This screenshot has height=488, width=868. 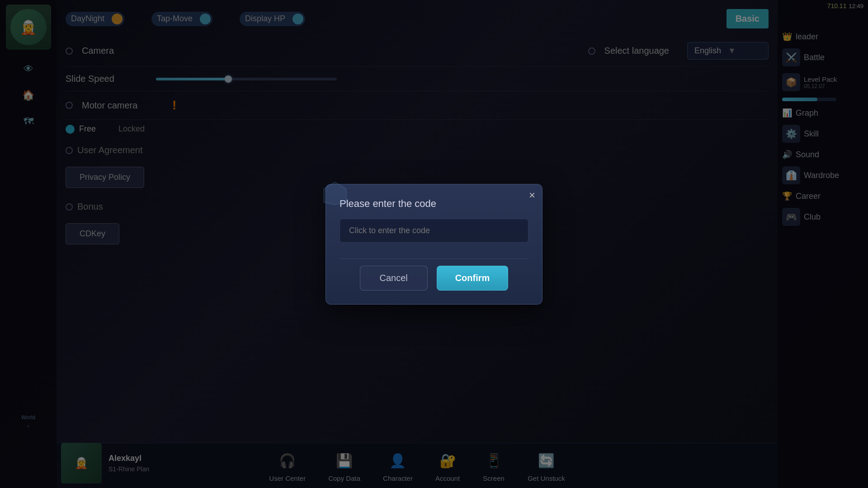 What do you see at coordinates (434, 258) in the screenshot?
I see `modal-divider` at bounding box center [434, 258].